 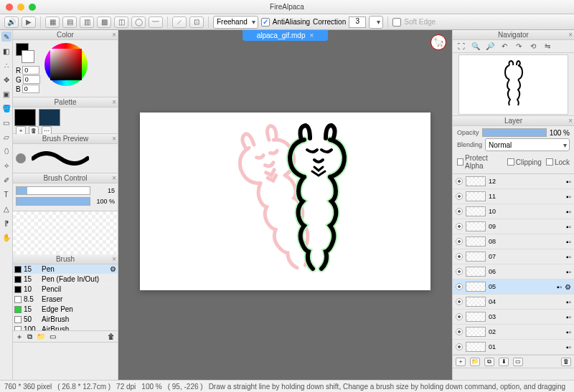 What do you see at coordinates (19, 337) in the screenshot?
I see `add-brush-icon: ＋` at bounding box center [19, 337].